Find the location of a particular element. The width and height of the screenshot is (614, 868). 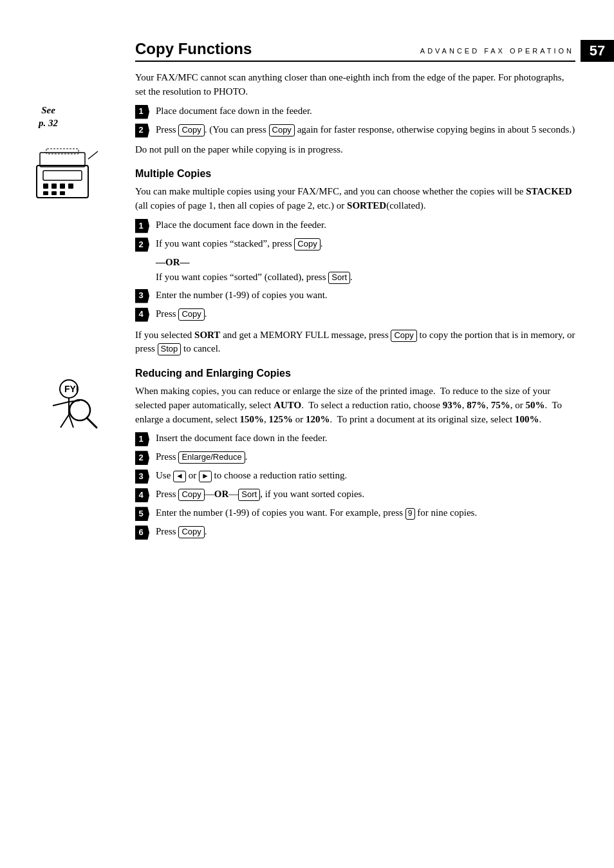

copy-step-2-text: Press Copy. (You can press Copy again fo… is located at coordinates (366, 130).